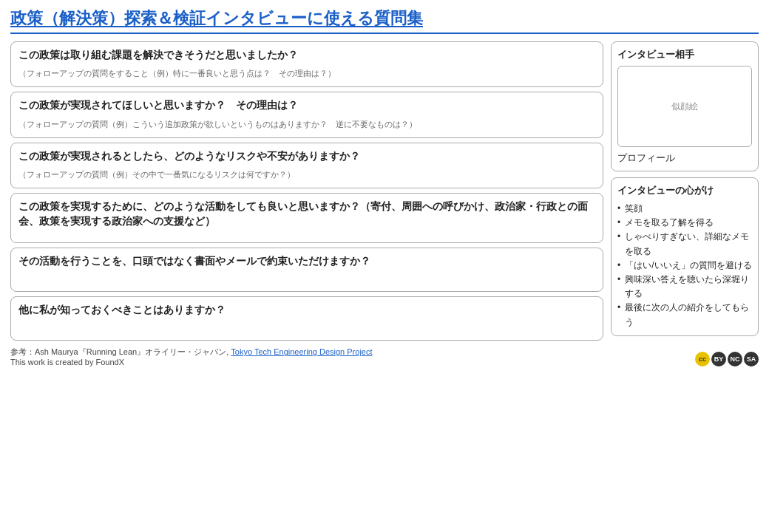 This screenshot has width=769, height=532. What do you see at coordinates (685, 106) in the screenshot?
I see `avatar-box: 似顔絵` at bounding box center [685, 106].